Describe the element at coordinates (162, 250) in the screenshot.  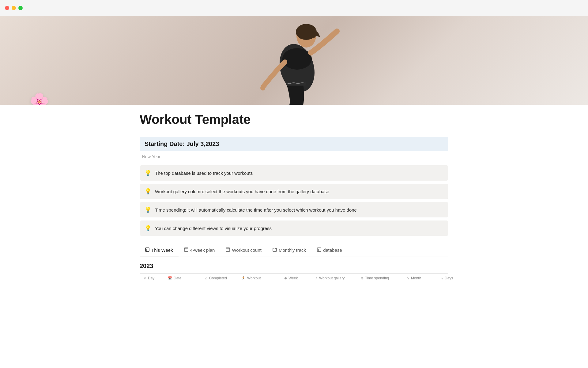
I see `tab-label: This Week` at that location.